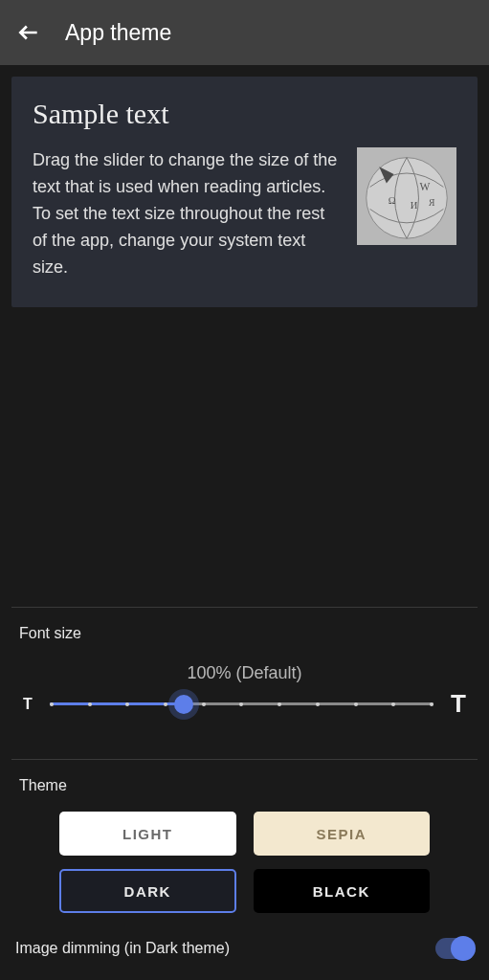 The image size is (489, 980). Describe the element at coordinates (407, 196) in the screenshot. I see `sample-image: W Ω И Я` at that location.